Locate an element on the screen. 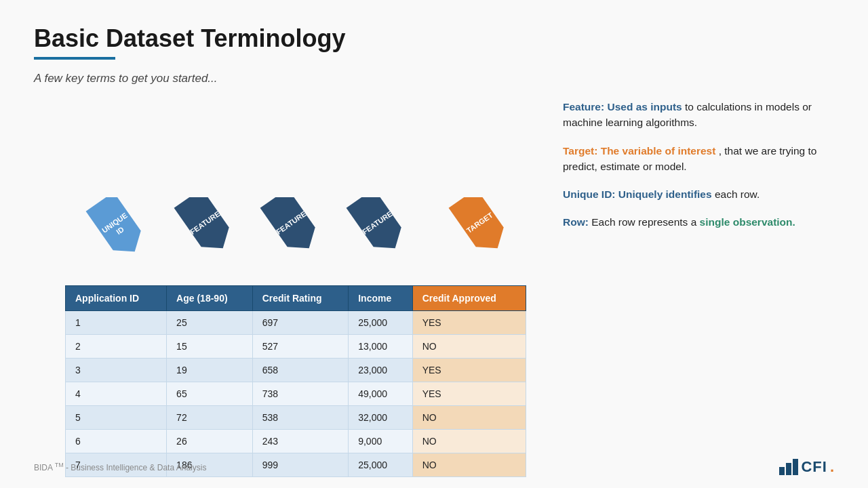 This screenshot has width=868, height=488. table-cell: 9,000 is located at coordinates (380, 442).